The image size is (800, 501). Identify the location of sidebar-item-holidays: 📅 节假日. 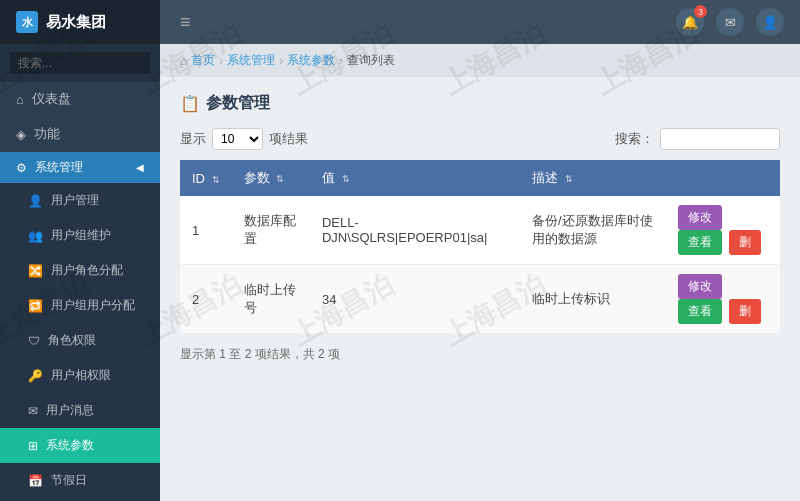
(80, 480).